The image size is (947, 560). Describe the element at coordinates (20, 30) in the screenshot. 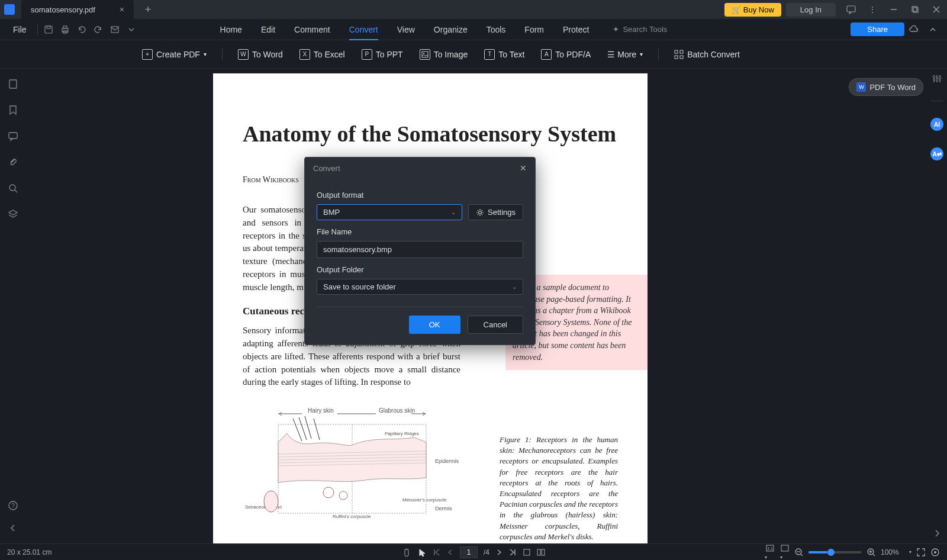

I see `file-menu: File` at that location.